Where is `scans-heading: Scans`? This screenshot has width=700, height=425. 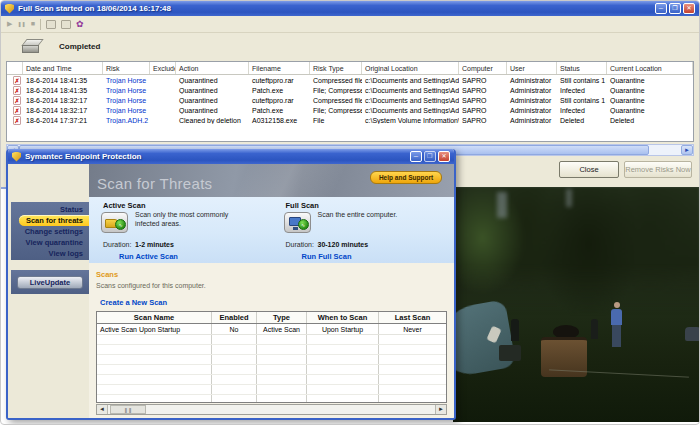
scans-heading: Scans is located at coordinates (107, 274).